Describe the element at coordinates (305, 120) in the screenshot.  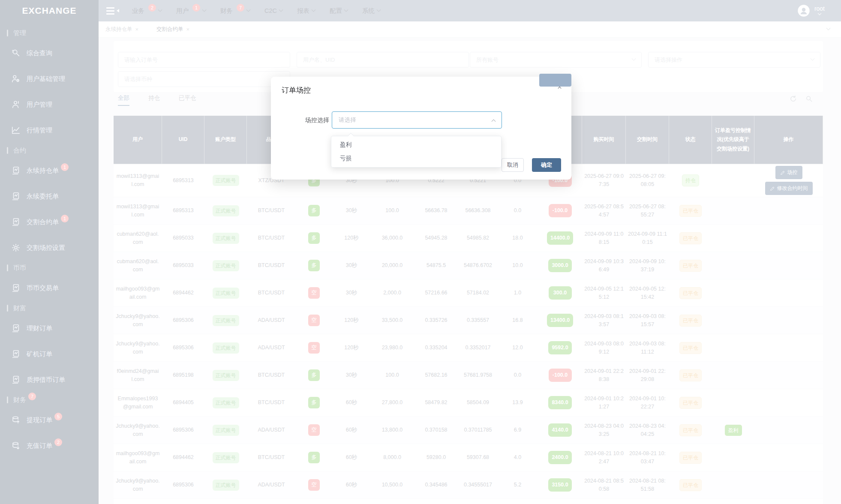
I see `scene-select-label: 场控选择` at that location.